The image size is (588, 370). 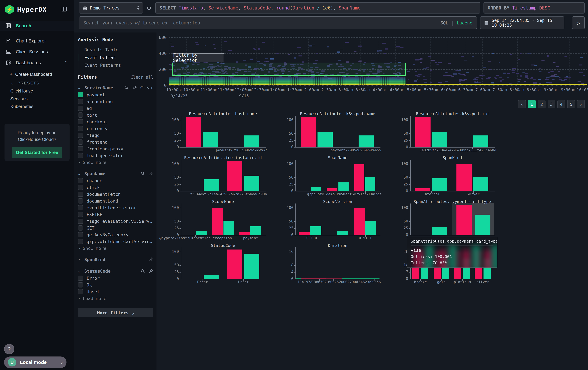 What do you see at coordinates (378, 61) in the screenshot?
I see `heatmap-chart` at bounding box center [378, 61].